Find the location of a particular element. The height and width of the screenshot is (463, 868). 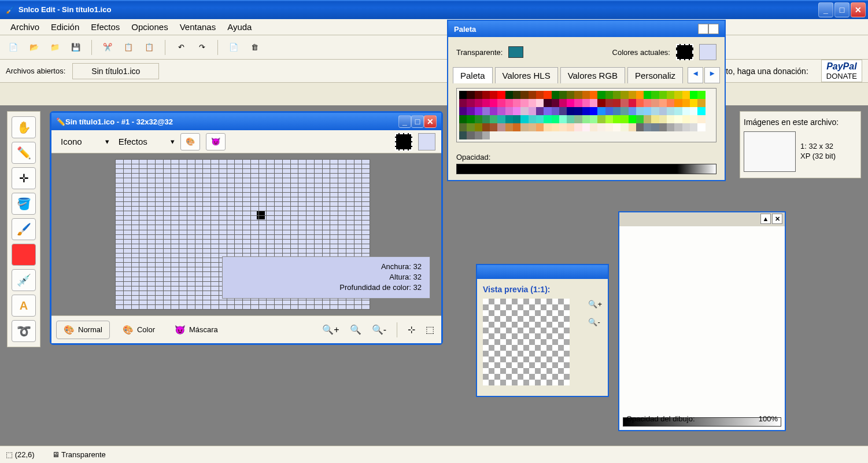

current-bg-swatch is located at coordinates (708, 52).